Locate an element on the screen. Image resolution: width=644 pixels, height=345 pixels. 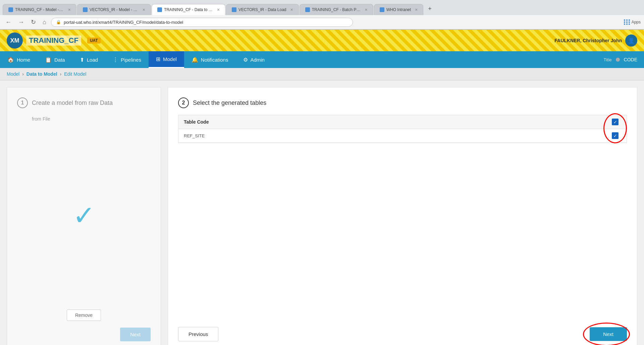
table-cell-code: REF_SITE is located at coordinates (394, 136).